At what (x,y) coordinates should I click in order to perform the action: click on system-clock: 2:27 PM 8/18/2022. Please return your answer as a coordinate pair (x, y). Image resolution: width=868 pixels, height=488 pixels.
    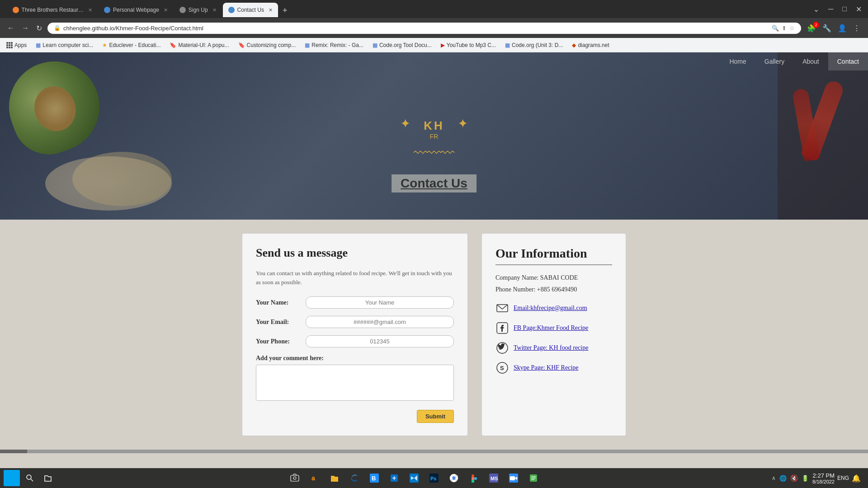
    Looking at the image, I should click on (824, 478).